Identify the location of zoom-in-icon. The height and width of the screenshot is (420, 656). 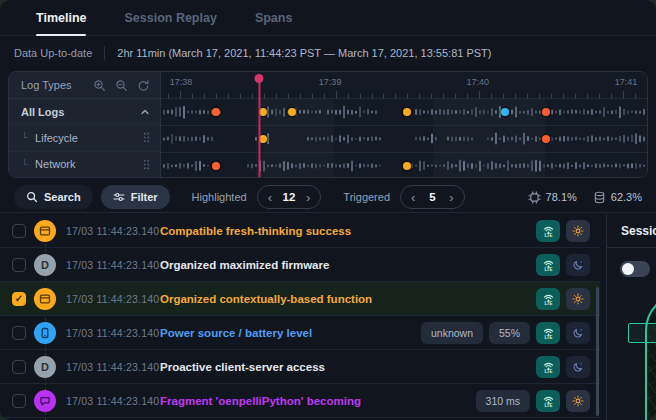
(100, 86).